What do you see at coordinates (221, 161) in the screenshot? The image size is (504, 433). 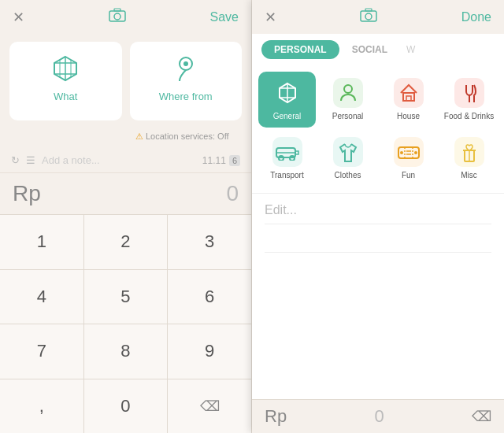 I see `note-date: 11.11 6` at bounding box center [221, 161].